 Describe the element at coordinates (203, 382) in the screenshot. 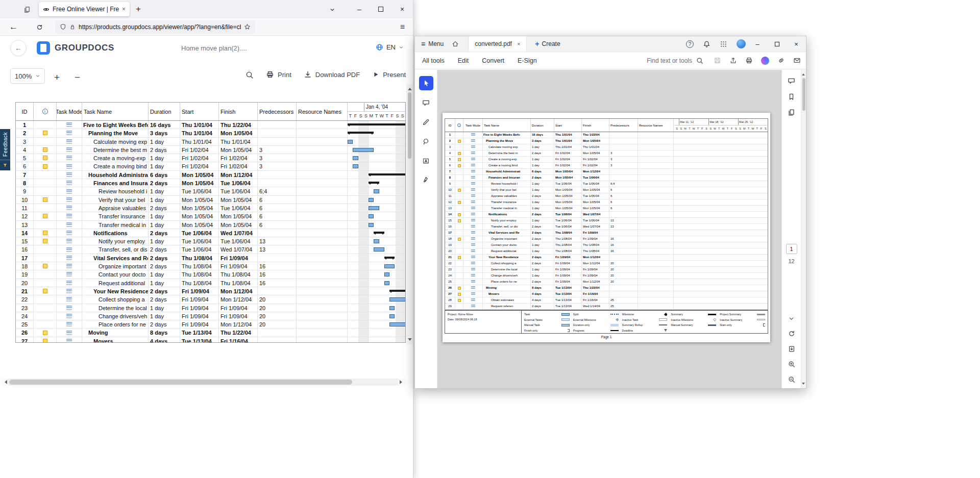

I see `horizontal-scrollbar` at that location.